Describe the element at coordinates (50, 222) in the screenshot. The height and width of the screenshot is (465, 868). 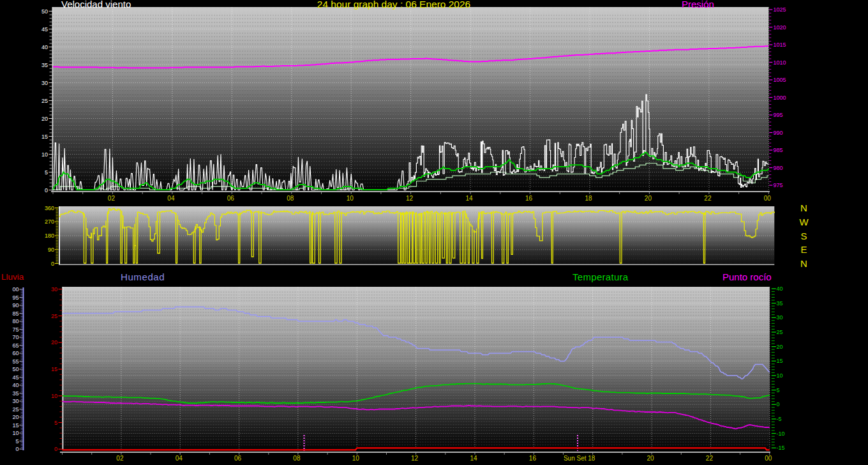
I see `svg-text: 270` at that location.